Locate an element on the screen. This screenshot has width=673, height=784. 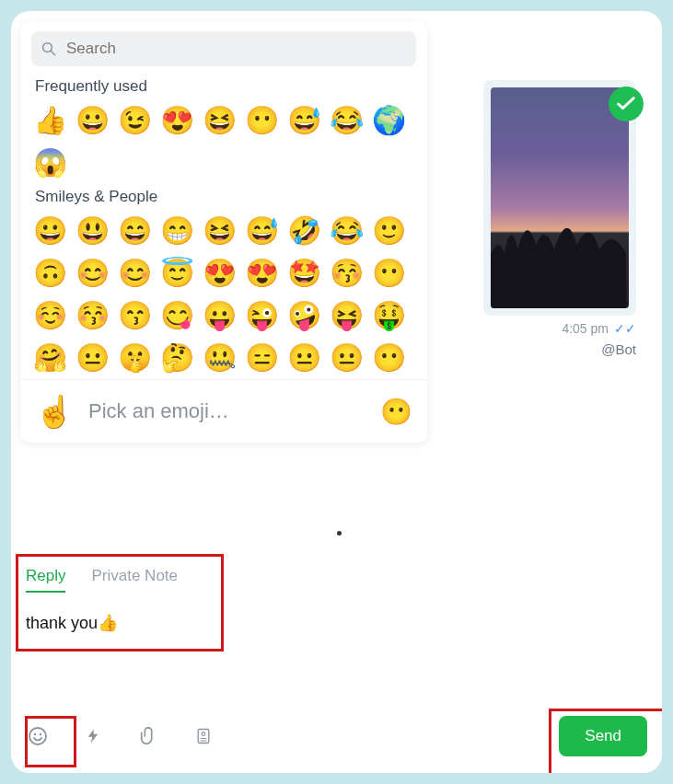
emoji-item: 😙 is located at coordinates (134, 315).